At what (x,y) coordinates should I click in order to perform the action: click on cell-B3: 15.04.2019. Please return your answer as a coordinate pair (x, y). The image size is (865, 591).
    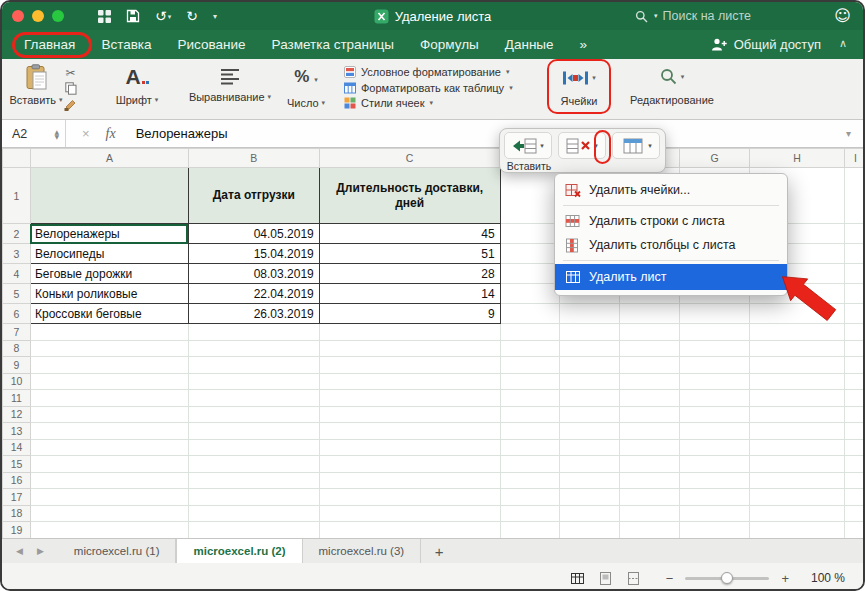
    Looking at the image, I should click on (254, 254).